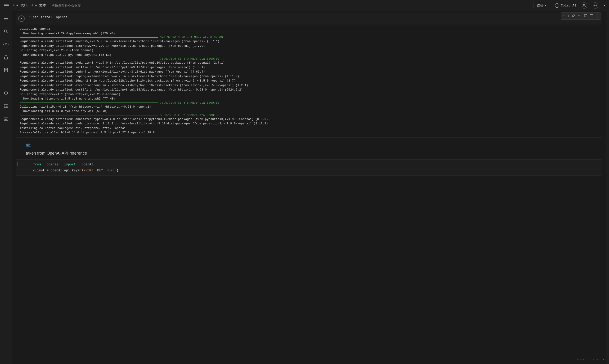 This screenshot has height=364, width=609. Describe the element at coordinates (580, 16) in the screenshot. I see `cell-settings-icon` at that location.